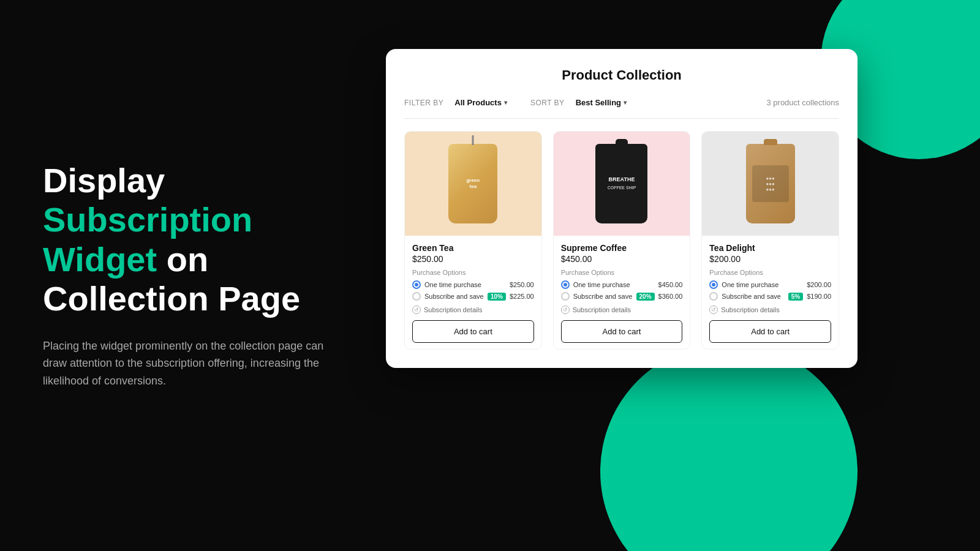 The height and width of the screenshot is (551, 980). Describe the element at coordinates (478, 103) in the screenshot. I see `filter-value: All Products` at that location.